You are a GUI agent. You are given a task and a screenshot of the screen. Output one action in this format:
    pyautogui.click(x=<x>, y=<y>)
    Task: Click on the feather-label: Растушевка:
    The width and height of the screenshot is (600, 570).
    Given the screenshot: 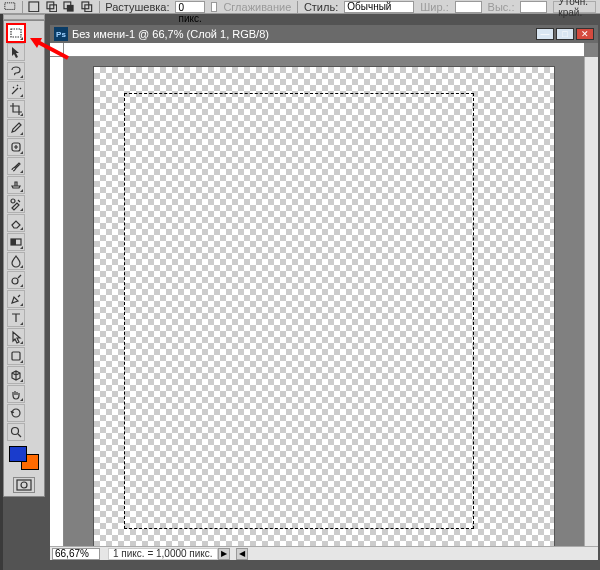 What is the action you would take?
    pyautogui.click(x=137, y=7)
    